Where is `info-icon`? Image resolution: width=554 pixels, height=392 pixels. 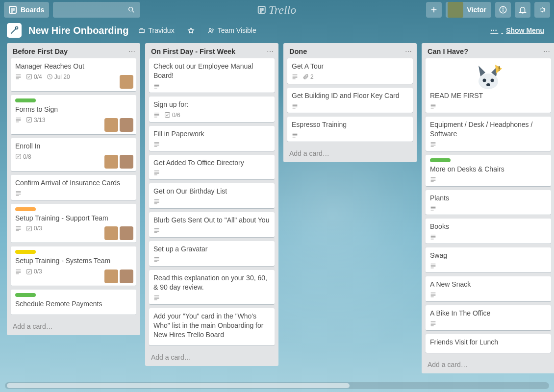 info-icon is located at coordinates (503, 10).